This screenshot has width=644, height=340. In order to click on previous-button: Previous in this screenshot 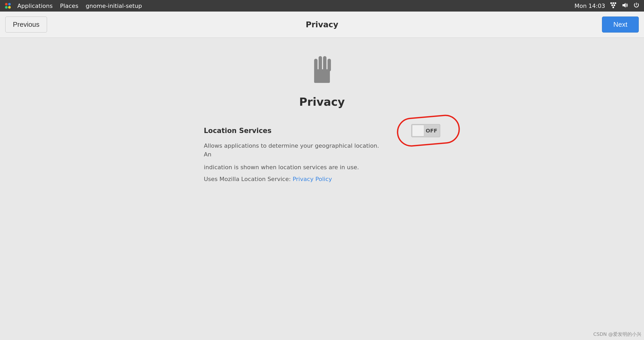, I will do `click(26, 25)`.